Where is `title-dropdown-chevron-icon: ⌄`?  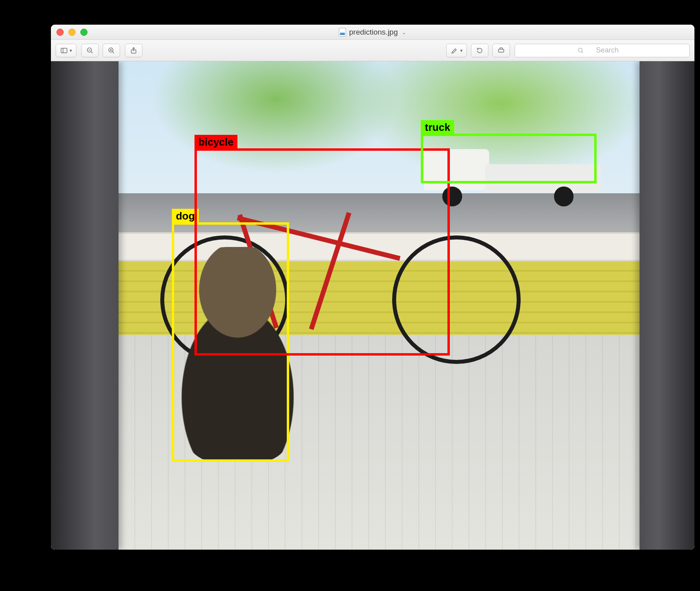 title-dropdown-chevron-icon: ⌄ is located at coordinates (404, 32).